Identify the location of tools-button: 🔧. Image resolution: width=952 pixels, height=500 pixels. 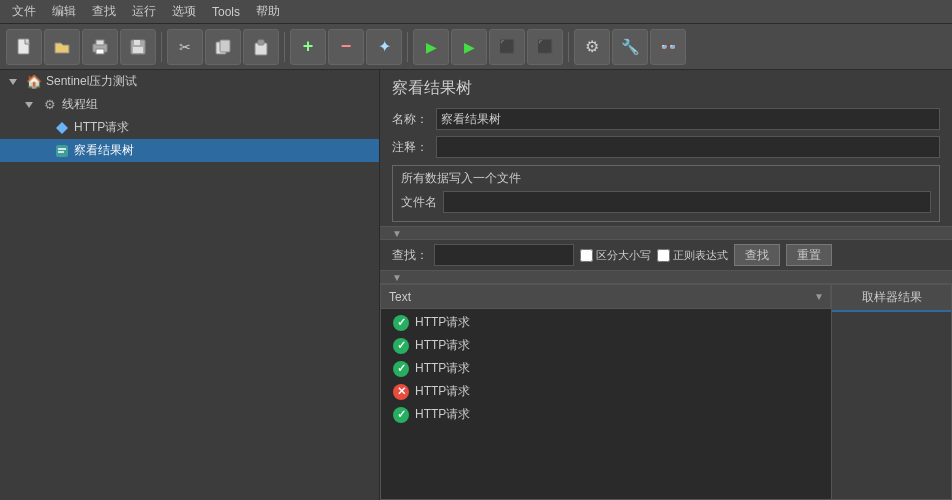
(630, 47).